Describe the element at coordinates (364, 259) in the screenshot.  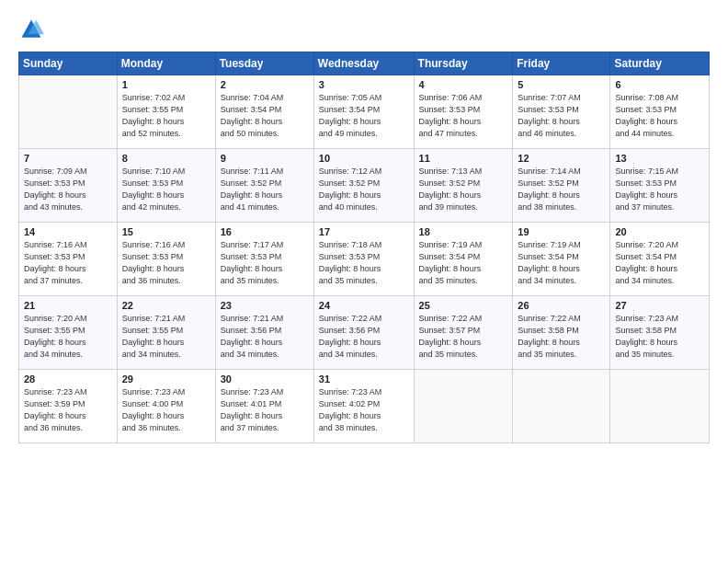
I see `calendar-cell: 17Sunrise: 7:18 AM Sunset: 3:53 PM Dayli…` at that location.